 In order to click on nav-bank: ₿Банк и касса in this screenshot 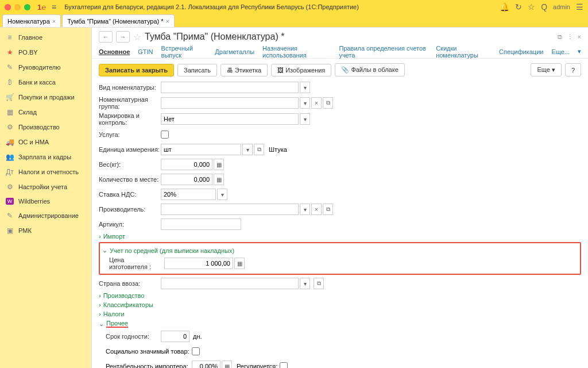, I will do `click(46, 82)`.